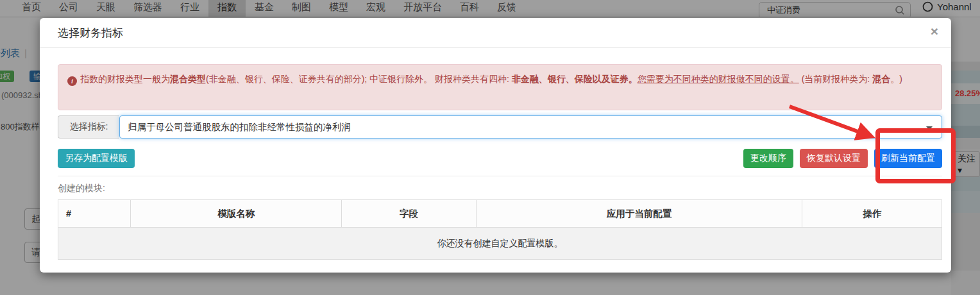 This screenshot has width=980, height=295. What do you see at coordinates (834, 158) in the screenshot?
I see `restore-defaults-button: 恢复默认设置` at bounding box center [834, 158].